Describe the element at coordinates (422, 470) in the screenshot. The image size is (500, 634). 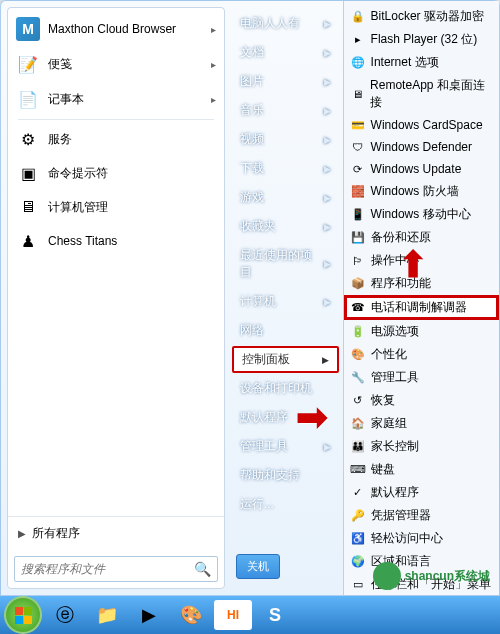
I see `control-panel-item-19: ⌨键盘` at that location.